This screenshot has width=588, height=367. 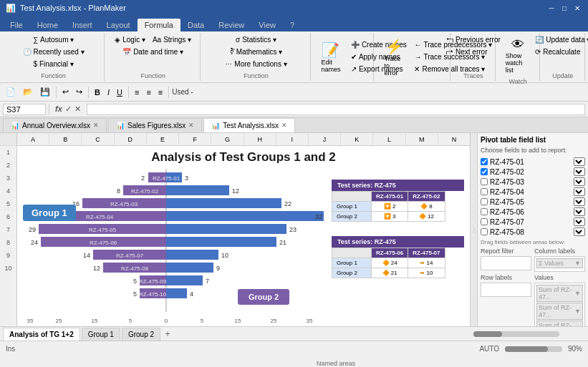 What do you see at coordinates (484, 232) in the screenshot?
I see `field-rz08-checkbox` at bounding box center [484, 232].